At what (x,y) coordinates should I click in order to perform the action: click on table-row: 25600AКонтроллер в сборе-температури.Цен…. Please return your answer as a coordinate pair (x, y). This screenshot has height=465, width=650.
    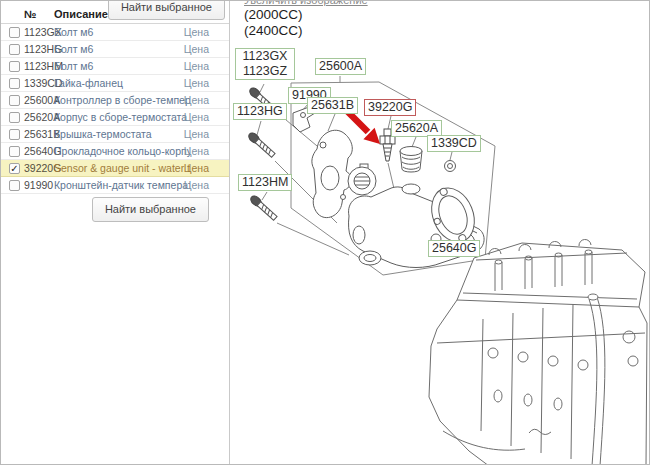
    Looking at the image, I should click on (115, 100).